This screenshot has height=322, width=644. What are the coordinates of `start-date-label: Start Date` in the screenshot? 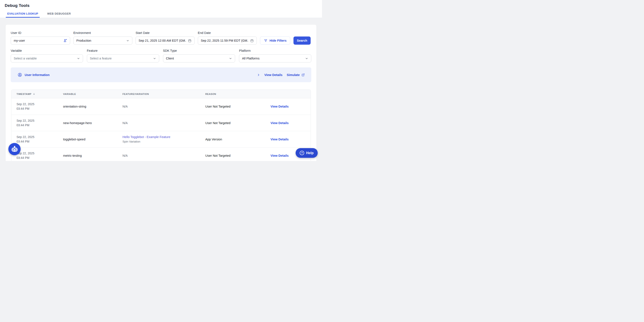 It's located at (165, 33).